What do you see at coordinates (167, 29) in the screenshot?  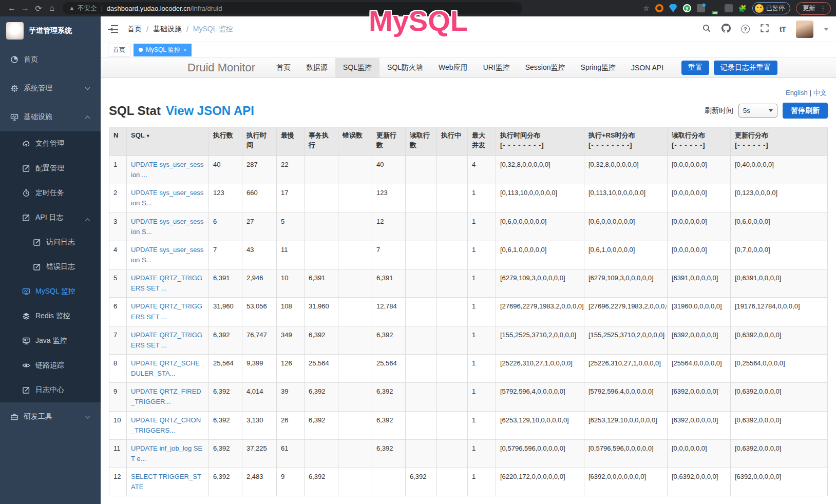 I see `breadcrumb-item: 基础设施` at bounding box center [167, 29].